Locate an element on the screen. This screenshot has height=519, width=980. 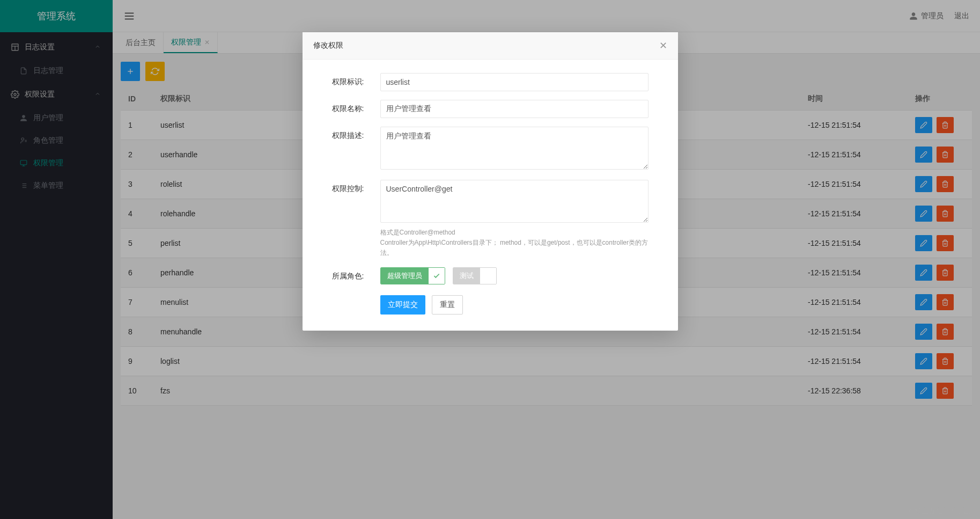
watermark: @稀土掘金技术社区 is located at coordinates (939, 511).